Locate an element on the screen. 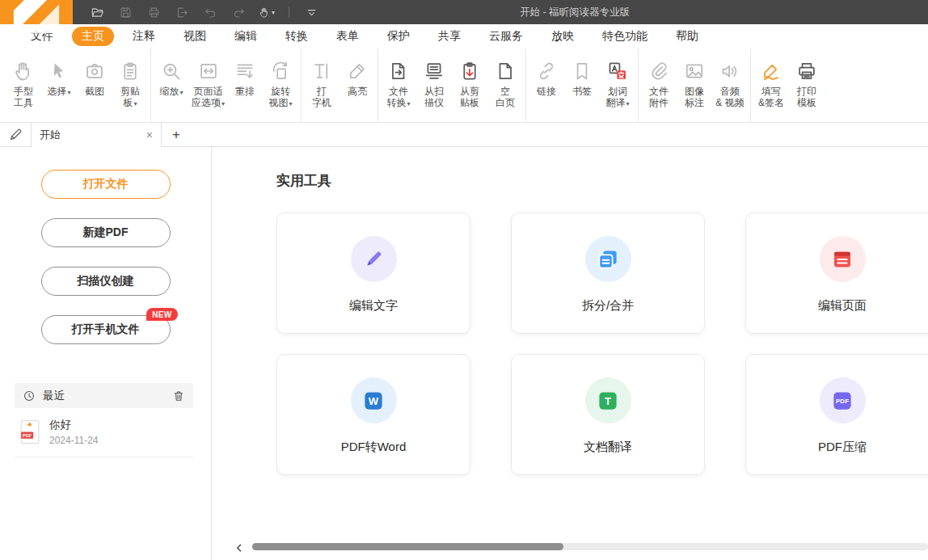 The height and width of the screenshot is (560, 928). undo-button is located at coordinates (210, 12).